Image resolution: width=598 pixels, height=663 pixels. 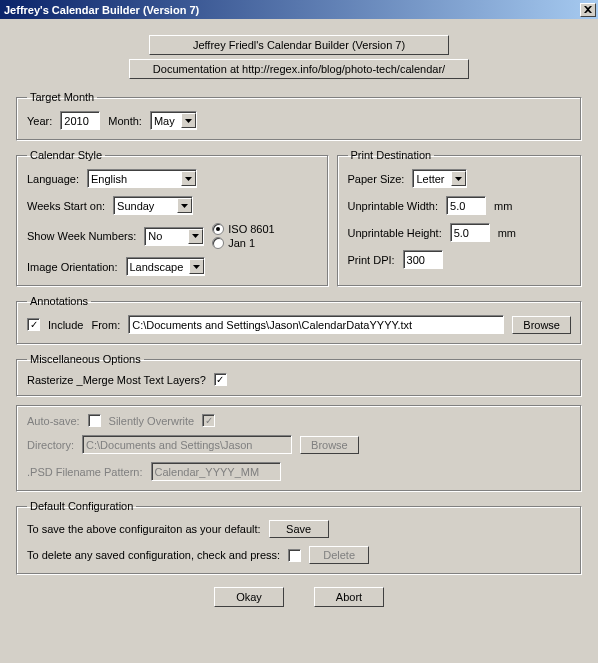 What do you see at coordinates (220, 380) in the screenshot?
I see `rasterize-checkbox` at bounding box center [220, 380].